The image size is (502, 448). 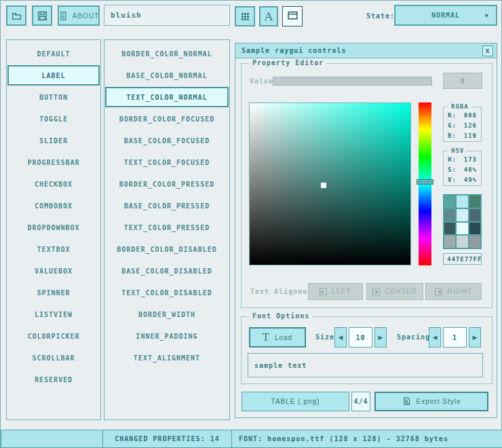 I want to click on list-item-listview: LISTVIEW, so click(x=54, y=314).